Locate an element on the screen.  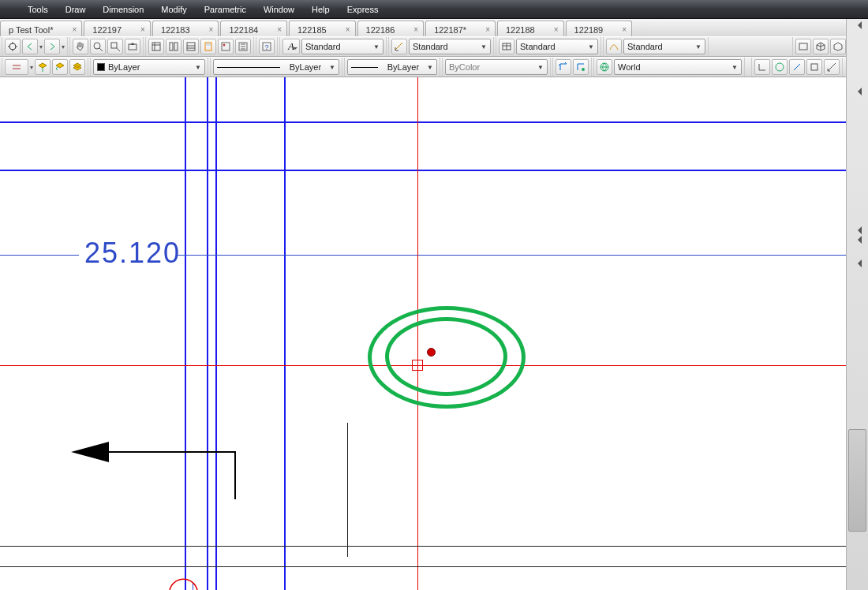
dim-style-dropdown: Standard▼ is located at coordinates (450, 47).